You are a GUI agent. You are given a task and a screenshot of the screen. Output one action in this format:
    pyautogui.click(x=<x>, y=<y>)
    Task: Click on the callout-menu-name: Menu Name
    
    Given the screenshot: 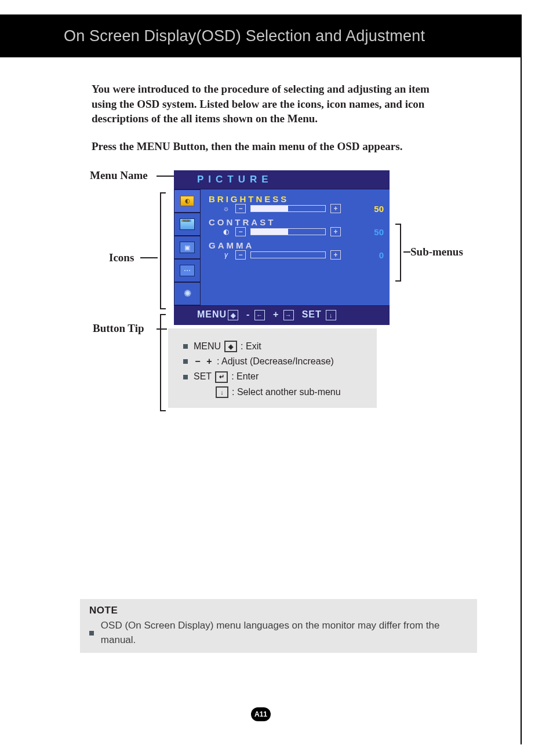 What is the action you would take?
    pyautogui.click(x=119, y=176)
    